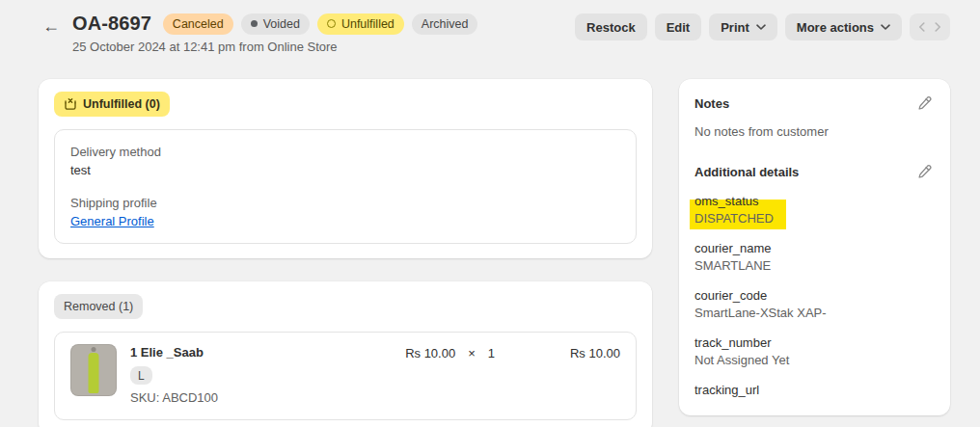  I want to click on status-badge-canceled: Canceled, so click(199, 24).